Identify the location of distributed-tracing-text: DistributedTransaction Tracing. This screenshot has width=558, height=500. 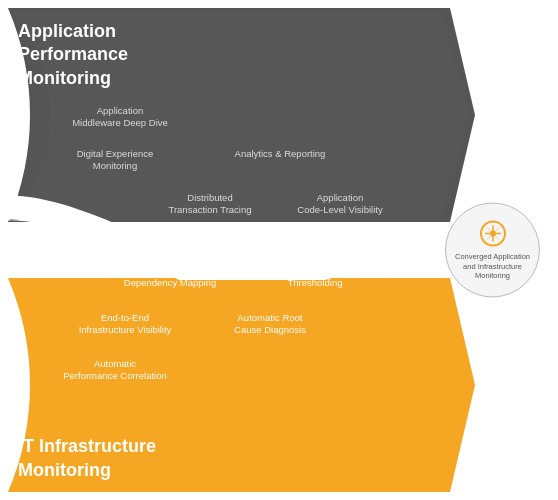
(210, 204).